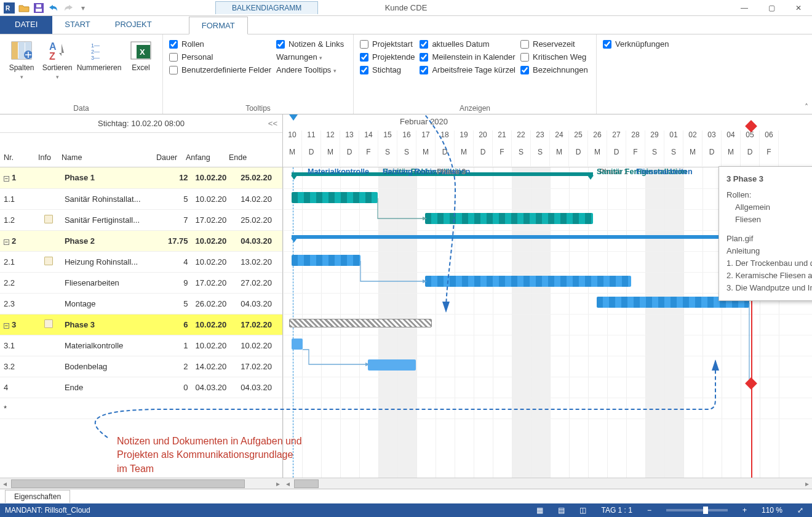 This screenshot has height=517, width=812. What do you see at coordinates (561, 510) in the screenshot?
I see `view-btn-2: ▤` at bounding box center [561, 510].